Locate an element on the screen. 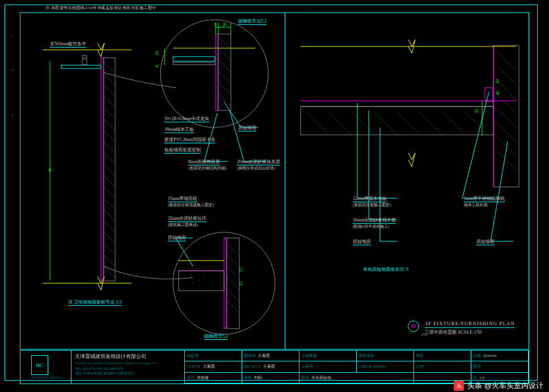  company-cell: 天津寰城建筑装饰设计有限公司 TIANJIN HUANCHENG DECORAT… is located at coordinates (128, 367).